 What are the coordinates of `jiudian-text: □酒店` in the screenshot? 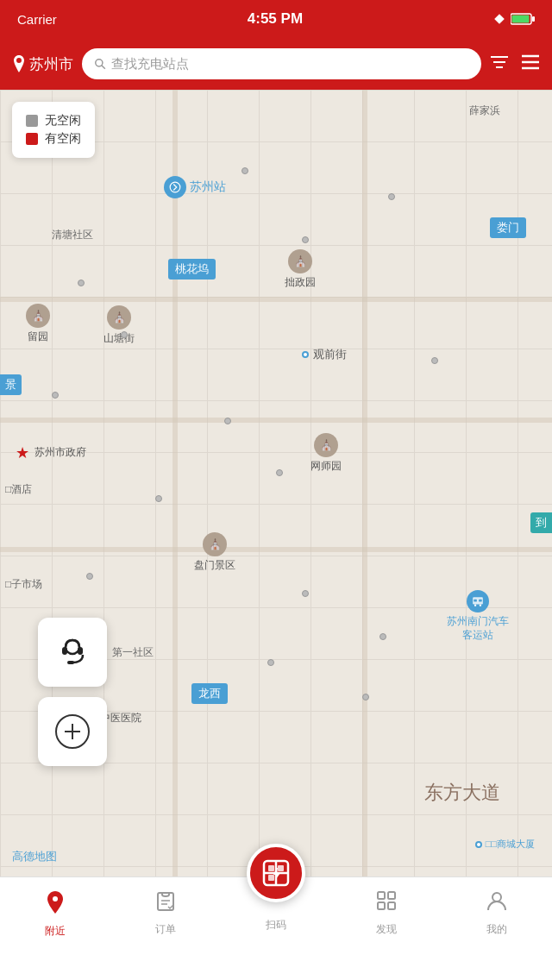 It's located at (19, 490).